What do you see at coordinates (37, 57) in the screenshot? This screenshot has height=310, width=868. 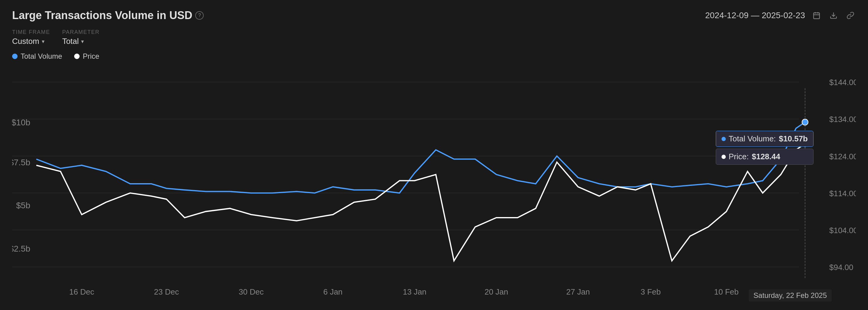 I see `legend-total-volume: Total Volume` at bounding box center [37, 57].